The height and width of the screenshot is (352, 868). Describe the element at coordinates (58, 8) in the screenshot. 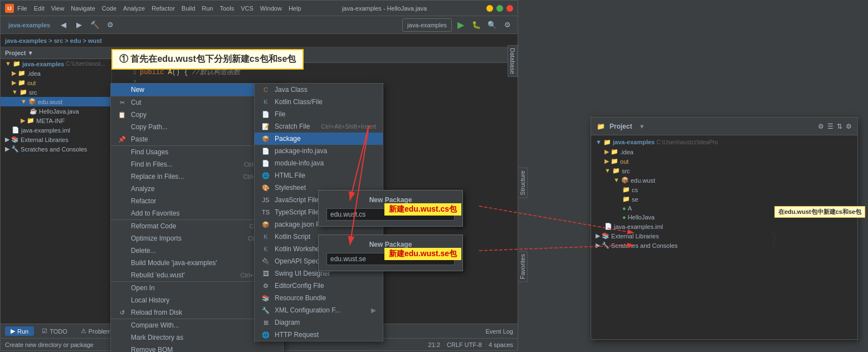

I see `menu-view: View` at that location.